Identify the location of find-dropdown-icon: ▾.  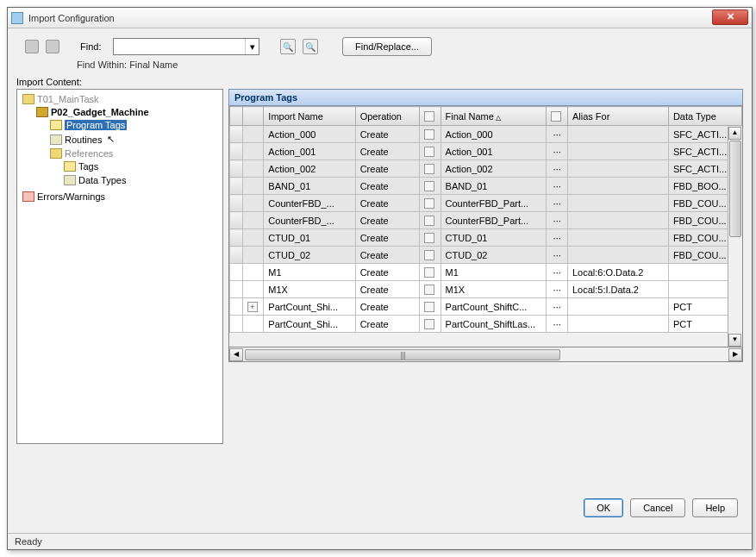
(252, 47).